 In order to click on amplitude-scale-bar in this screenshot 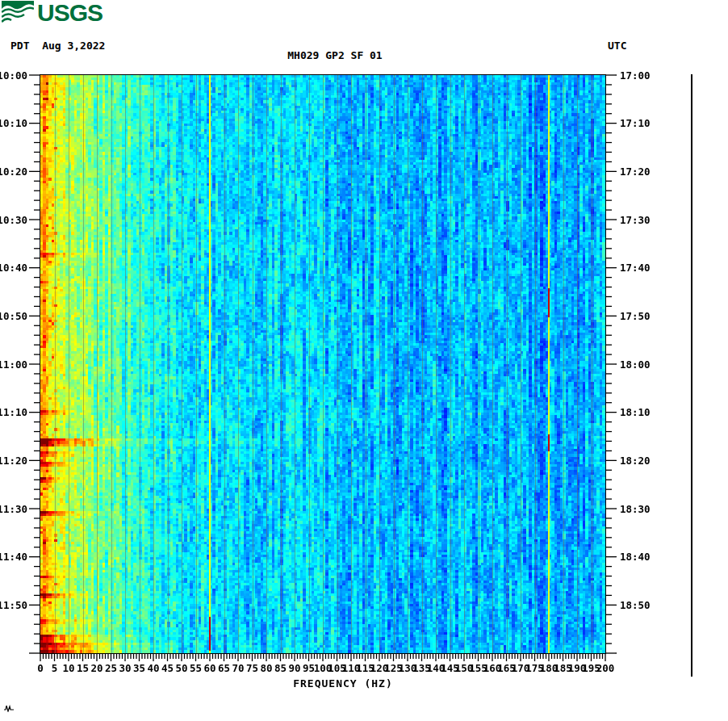, I will do `click(692, 375)`.